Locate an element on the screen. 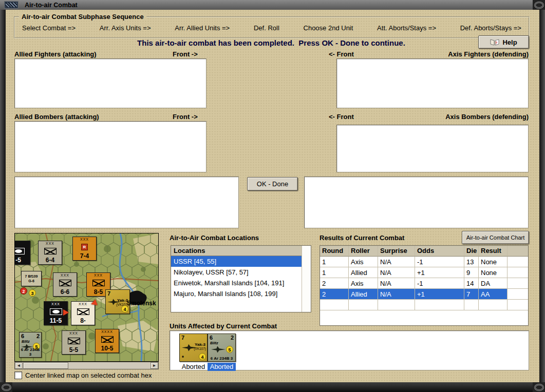  title-bar: Air-to-air Combat is located at coordinates (266, 5).